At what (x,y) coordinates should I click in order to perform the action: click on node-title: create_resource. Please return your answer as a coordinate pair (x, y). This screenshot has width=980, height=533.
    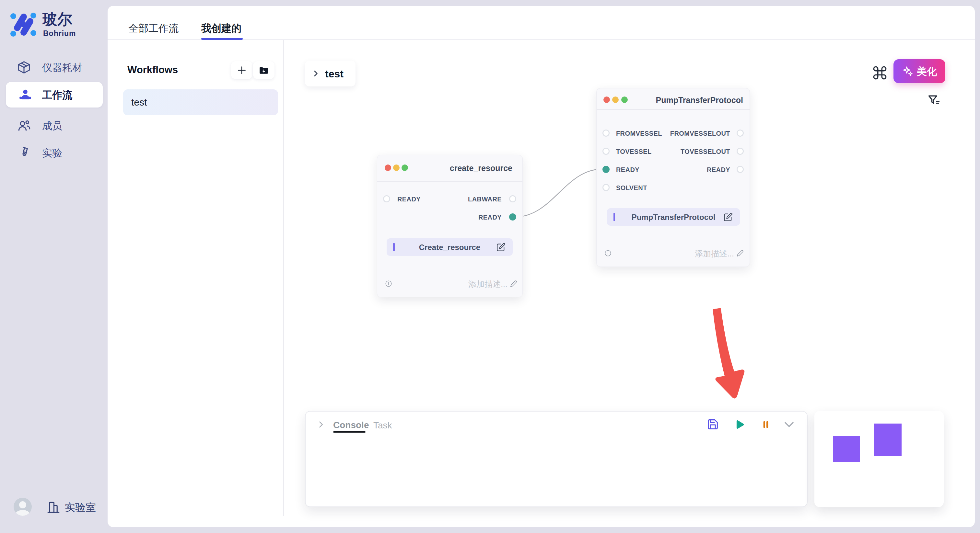
    Looking at the image, I should click on (481, 168).